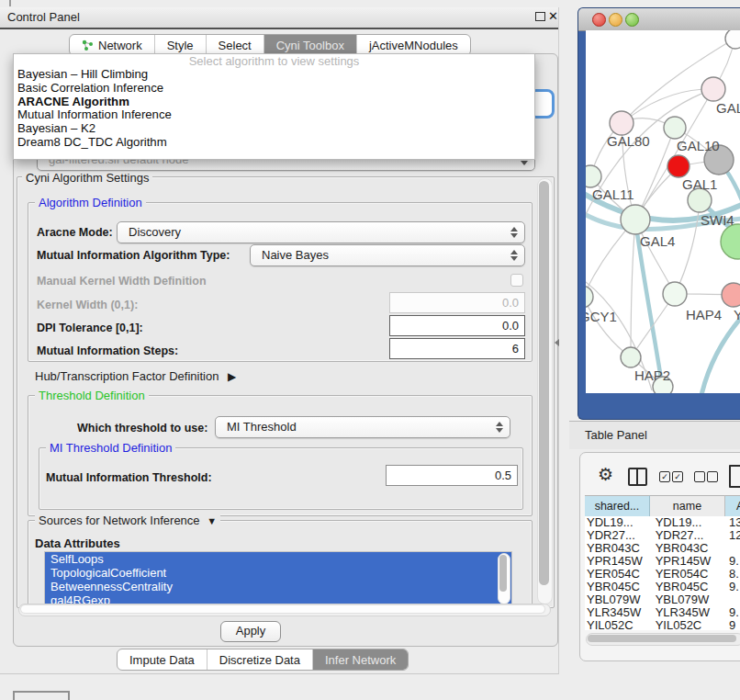  What do you see at coordinates (41, 695) in the screenshot?
I see `clipped-panel-icon` at bounding box center [41, 695].